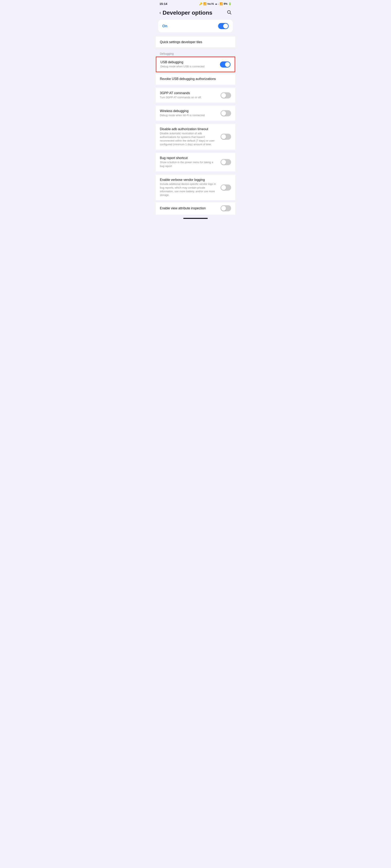  Describe the element at coordinates (196, 137) in the screenshot. I see `disable-adb-item: Disable adb authorization timeout Disabl…` at that location.